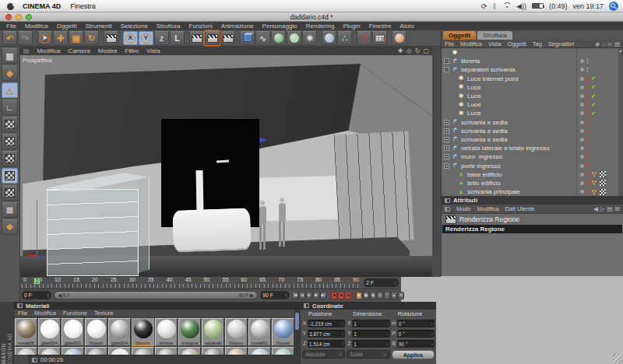 The height and width of the screenshot is (364, 623). Describe the element at coordinates (156, 296) in the screenshot. I see `timeline-range-slider: ◀ 0 F 90 F ▶` at that location.